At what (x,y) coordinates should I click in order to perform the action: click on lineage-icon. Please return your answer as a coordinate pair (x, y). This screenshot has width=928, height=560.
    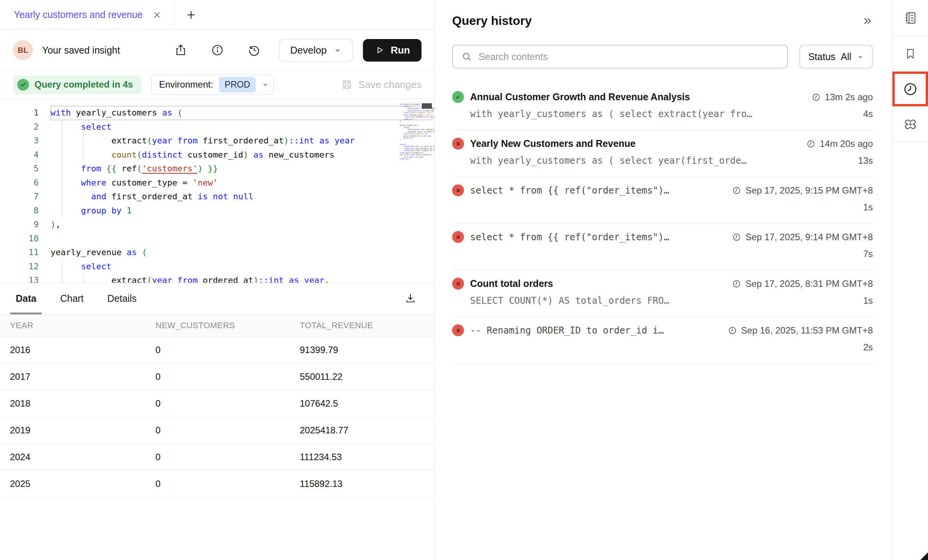
    Looking at the image, I should click on (910, 124).